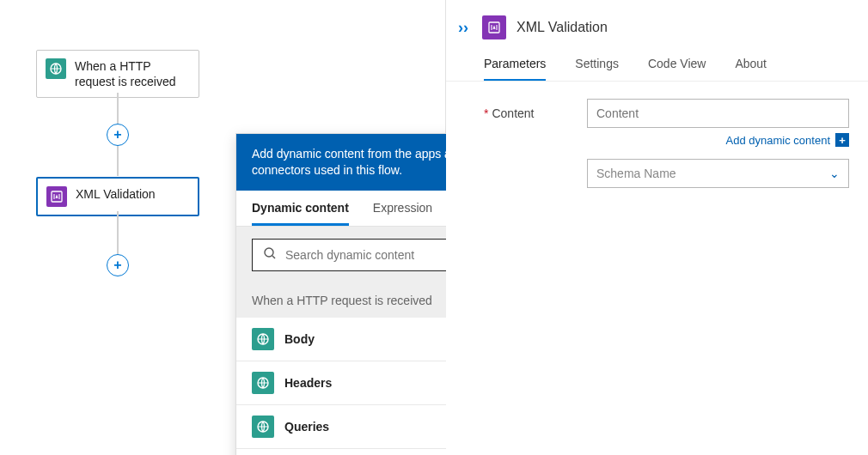 Image resolution: width=868 pixels, height=455 pixels. I want to click on required-mark: *, so click(486, 113).